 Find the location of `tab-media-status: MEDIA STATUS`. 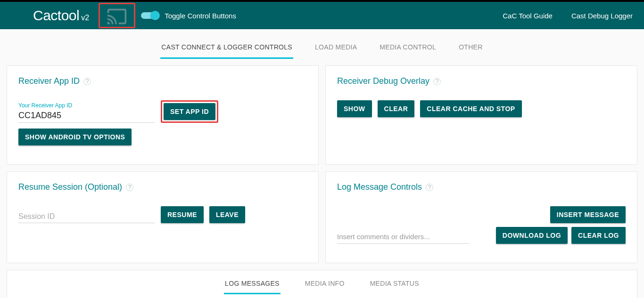

tab-media-status: MEDIA STATUS is located at coordinates (395, 285).